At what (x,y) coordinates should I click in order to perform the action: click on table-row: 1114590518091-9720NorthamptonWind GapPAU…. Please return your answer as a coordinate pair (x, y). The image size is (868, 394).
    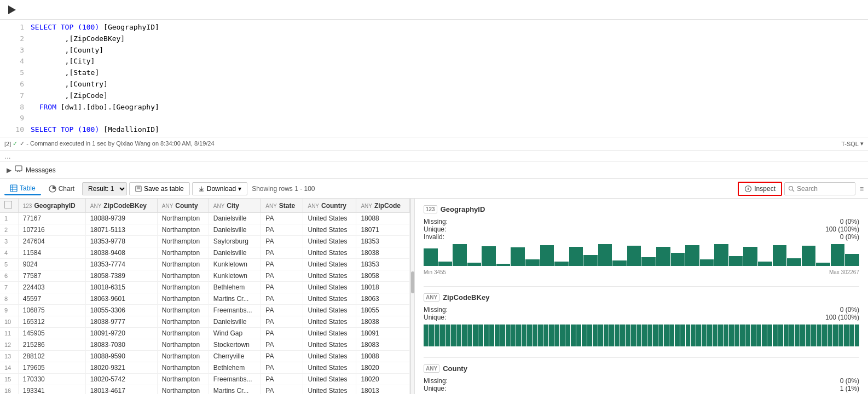
    Looking at the image, I should click on (205, 334).